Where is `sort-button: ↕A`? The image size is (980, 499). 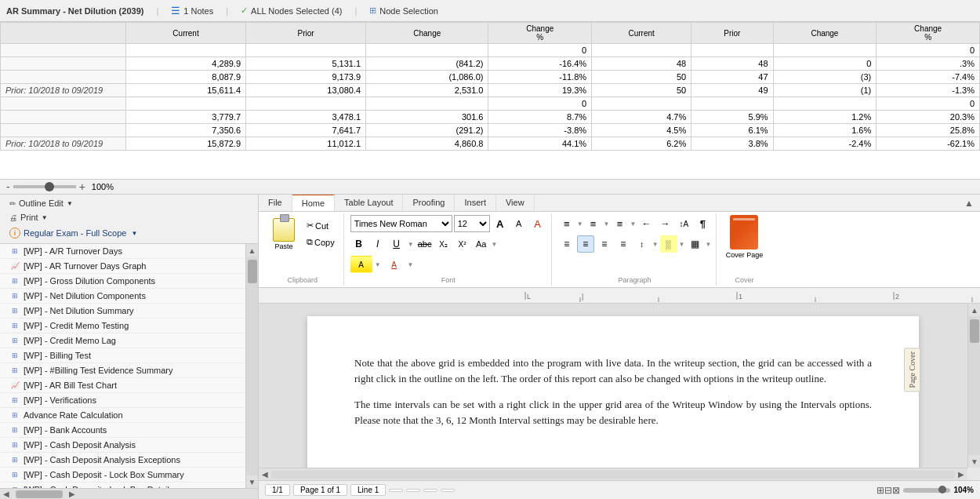 sort-button: ↕A is located at coordinates (684, 224).